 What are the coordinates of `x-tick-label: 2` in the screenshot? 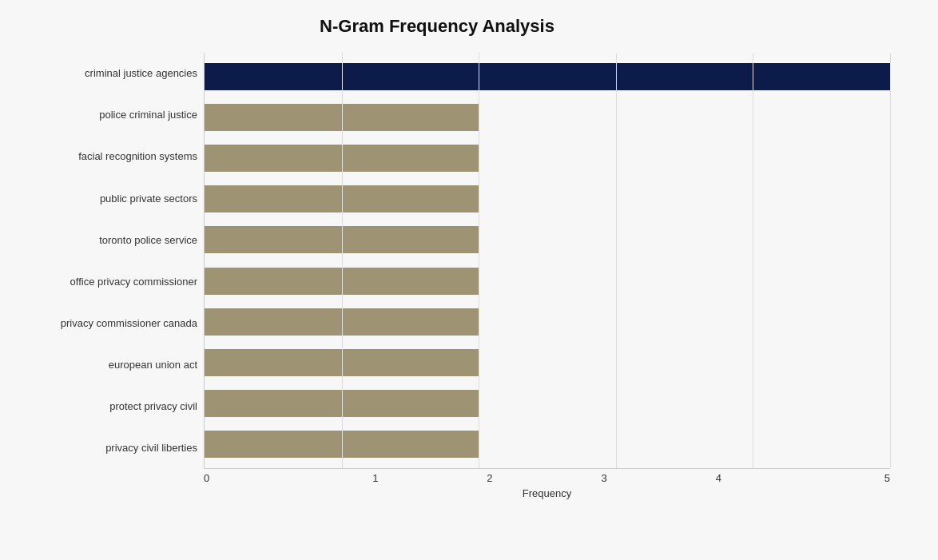 It's located at (489, 478).